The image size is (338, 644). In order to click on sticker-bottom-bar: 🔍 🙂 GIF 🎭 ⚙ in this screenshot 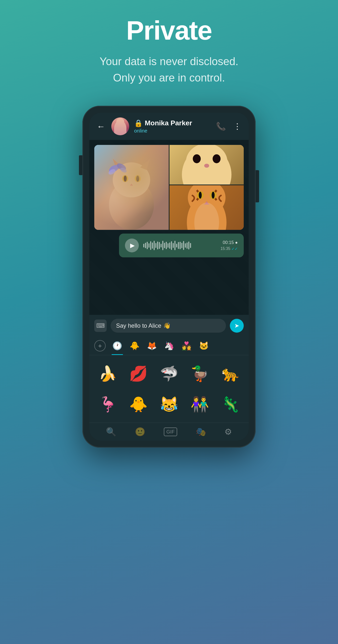, I will do `click(169, 432)`.